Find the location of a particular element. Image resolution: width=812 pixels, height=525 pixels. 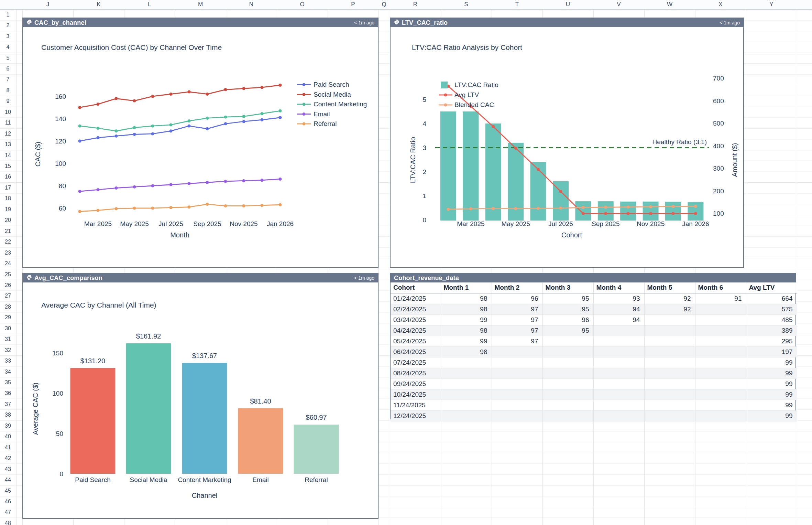

cohort-date-cell: 03/24/2025 is located at coordinates (416, 320).